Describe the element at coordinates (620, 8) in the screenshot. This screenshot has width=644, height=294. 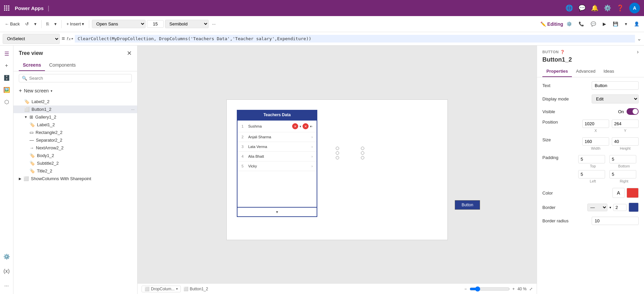
I see `help-icon: ❓` at that location.